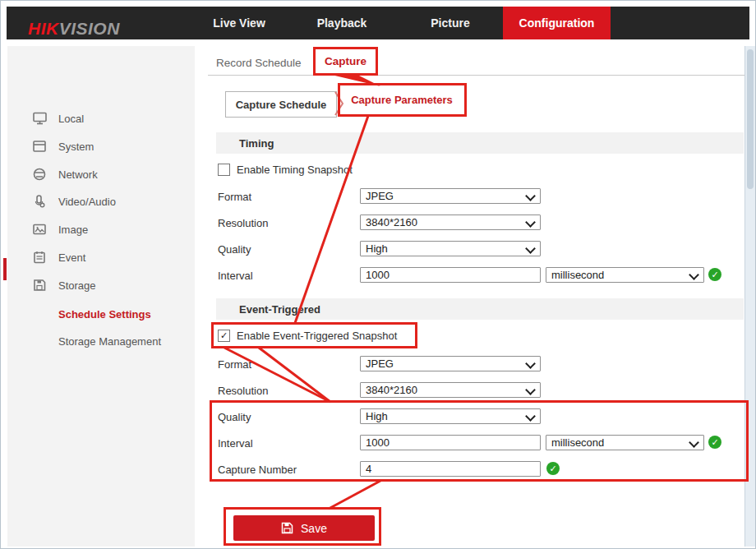 This screenshot has width=756, height=549. I want to click on subtab-capture-parameters: Capture Parameters, so click(402, 100).